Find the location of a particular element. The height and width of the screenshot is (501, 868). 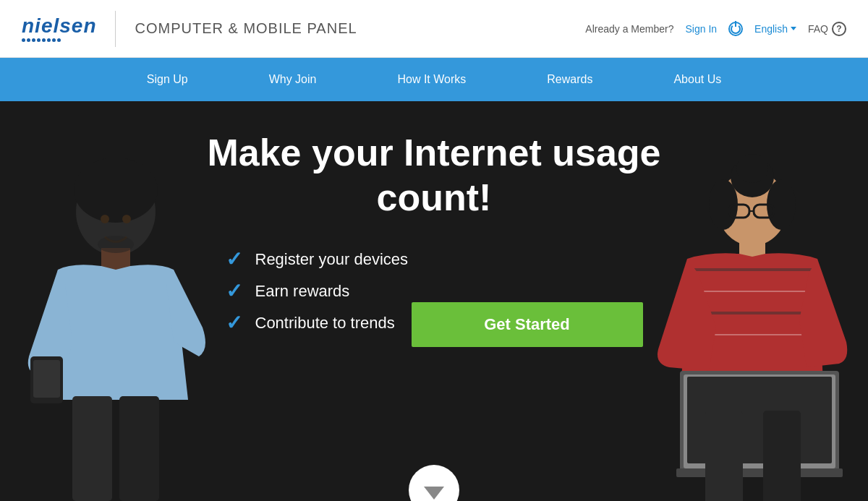

nielsen-dots is located at coordinates (41, 40).